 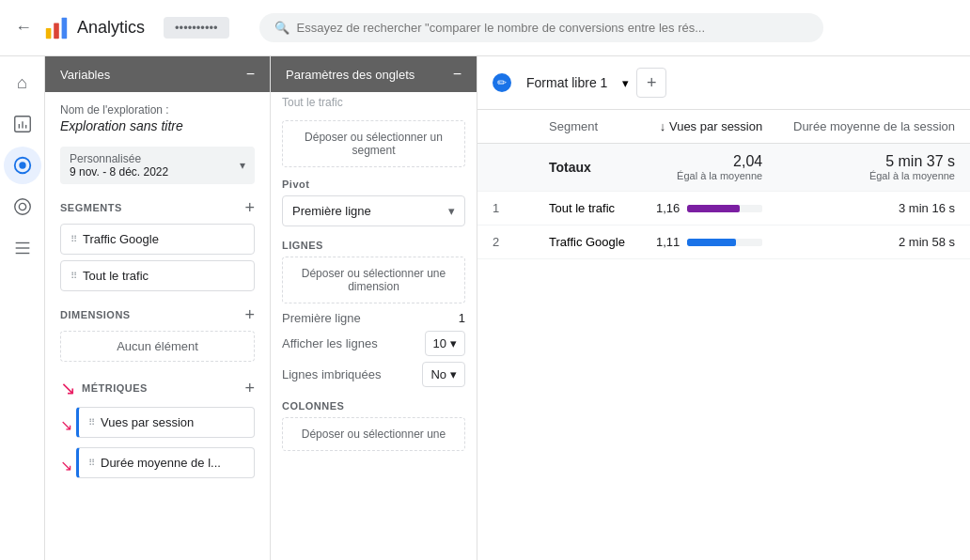 What do you see at coordinates (332, 210) in the screenshot?
I see `pivot-value: Première ligne` at bounding box center [332, 210].